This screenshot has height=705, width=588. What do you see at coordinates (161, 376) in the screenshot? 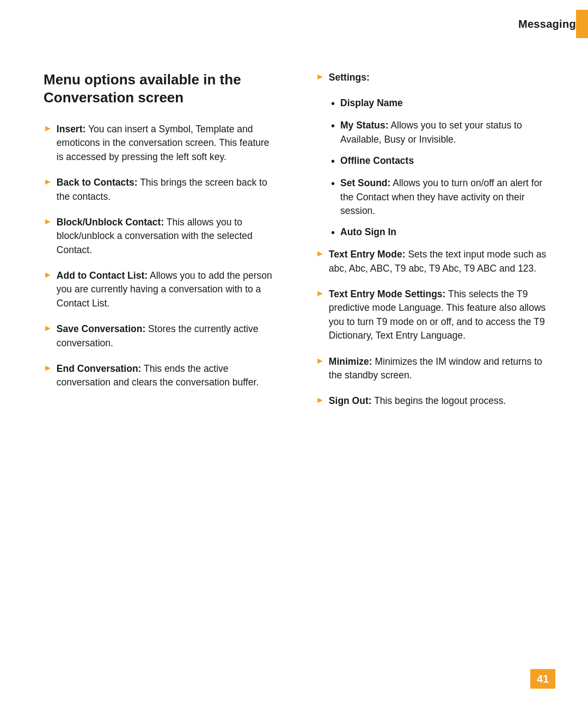
I see `list-item: ► End Conversation: This ends the active…` at bounding box center [161, 376].